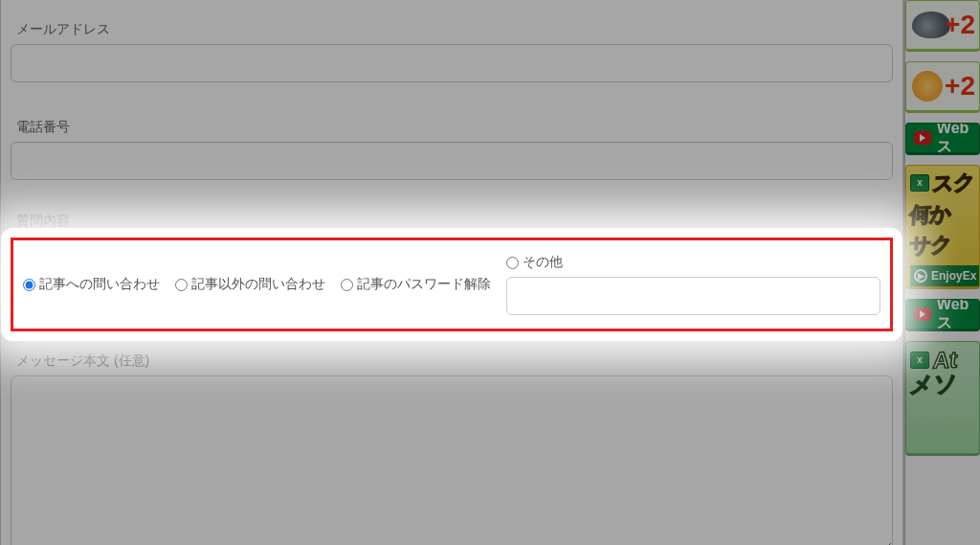  I want to click on radio-other-label: その他, so click(543, 262).